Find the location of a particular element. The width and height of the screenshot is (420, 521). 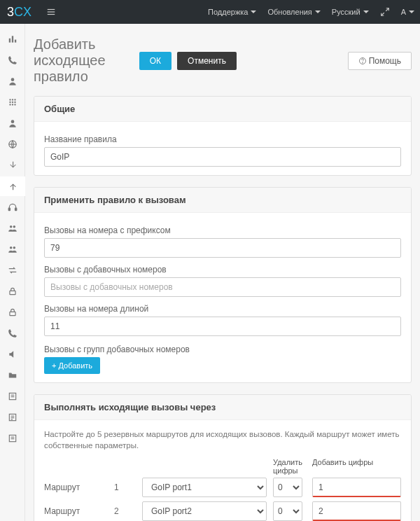

sidebar-item-settings is located at coordinates (13, 438).